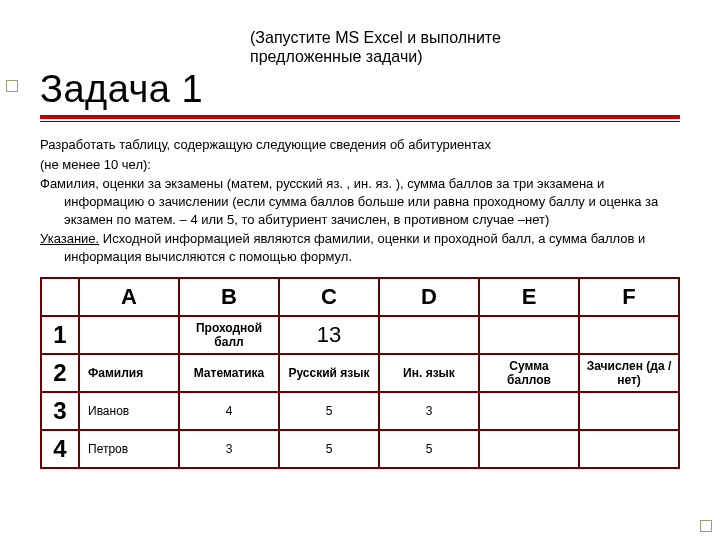  I want to click on cell-F1, so click(629, 335).